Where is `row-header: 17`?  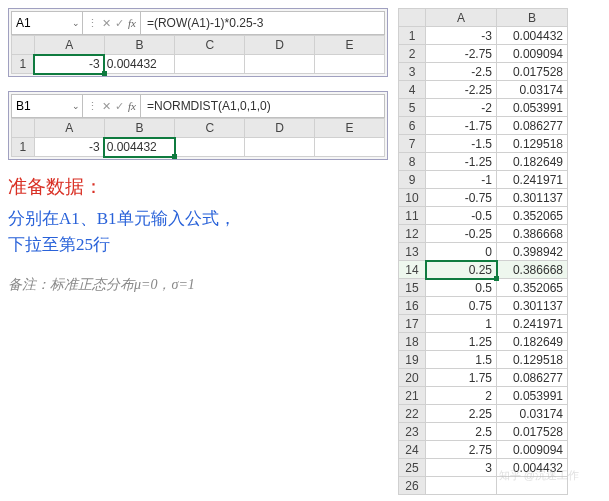 row-header: 17 is located at coordinates (412, 324).